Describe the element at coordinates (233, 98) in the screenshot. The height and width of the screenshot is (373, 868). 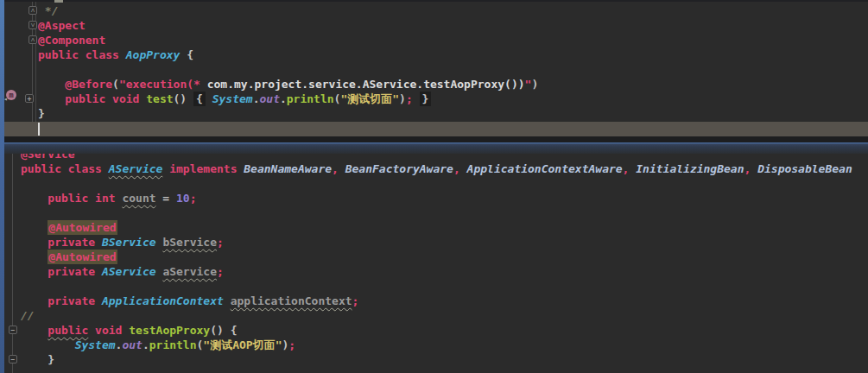
I see `code-token: System` at that location.